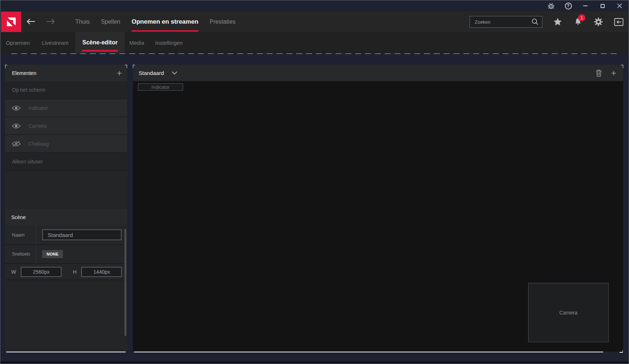  What do you see at coordinates (569, 313) in the screenshot?
I see `canvas-element-label: Camera` at bounding box center [569, 313].